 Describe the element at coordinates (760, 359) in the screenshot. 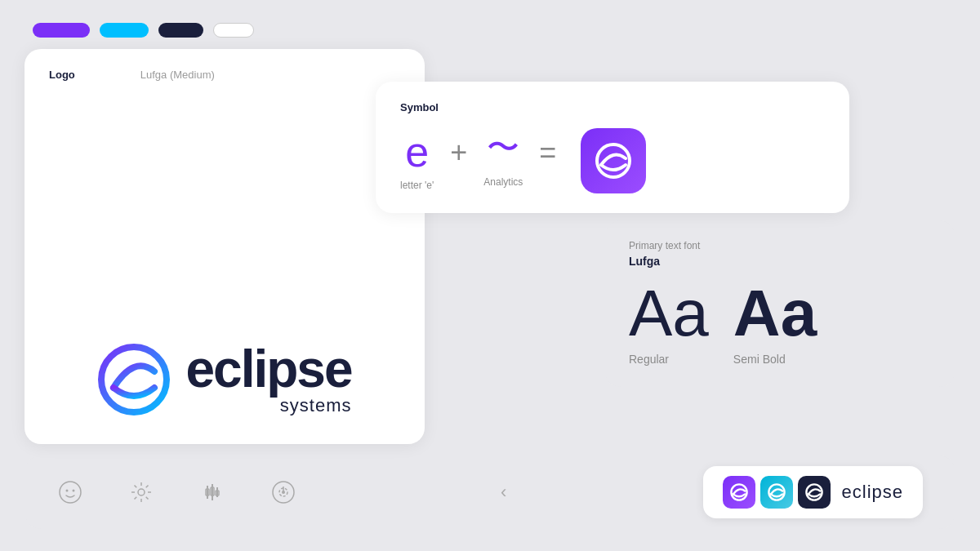

I see `type-semibold-label: Semi Bold` at that location.